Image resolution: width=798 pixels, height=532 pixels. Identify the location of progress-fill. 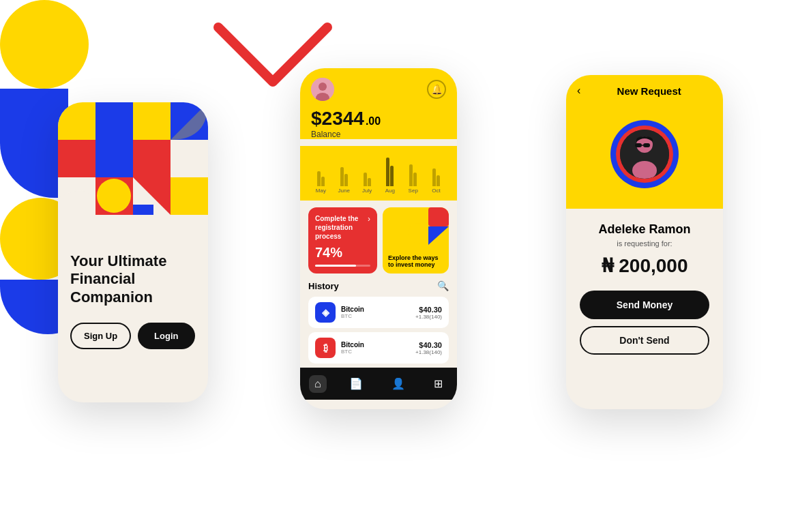
(336, 266).